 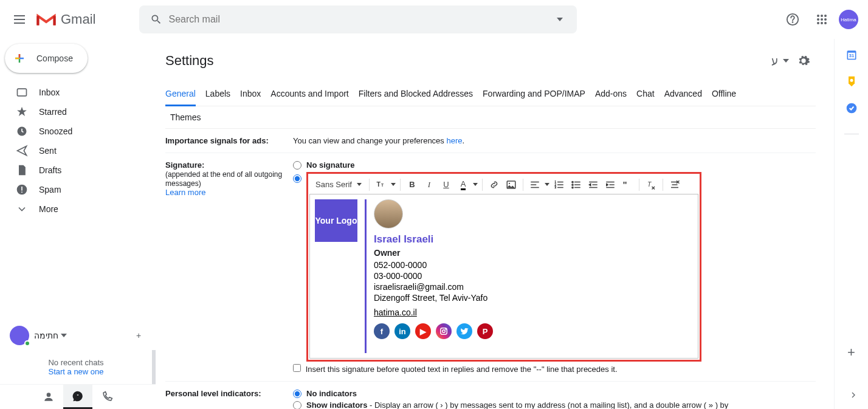 I want to click on underline-button: U, so click(x=446, y=185).